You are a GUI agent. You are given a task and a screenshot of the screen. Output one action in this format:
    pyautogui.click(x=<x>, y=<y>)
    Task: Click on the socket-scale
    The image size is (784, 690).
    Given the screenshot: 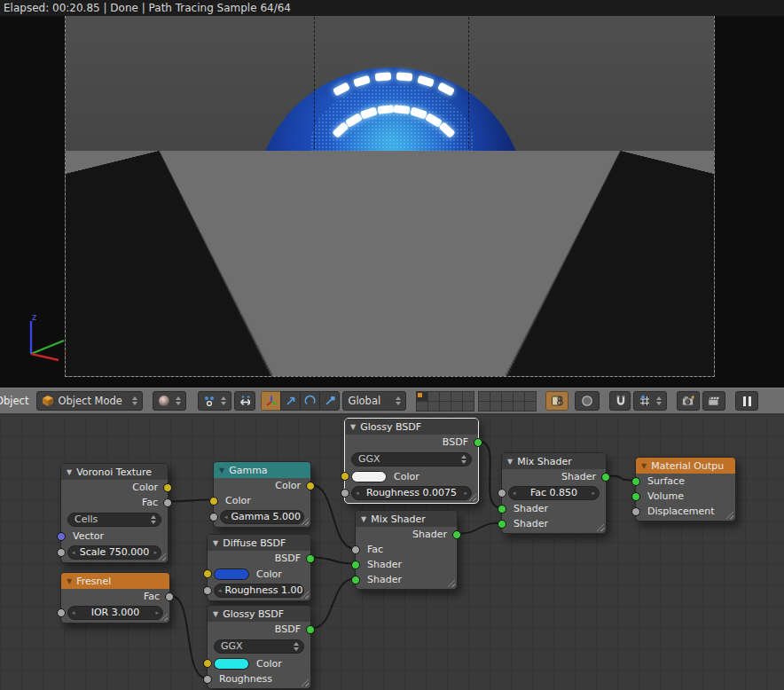 What is the action you would take?
    pyautogui.click(x=61, y=553)
    